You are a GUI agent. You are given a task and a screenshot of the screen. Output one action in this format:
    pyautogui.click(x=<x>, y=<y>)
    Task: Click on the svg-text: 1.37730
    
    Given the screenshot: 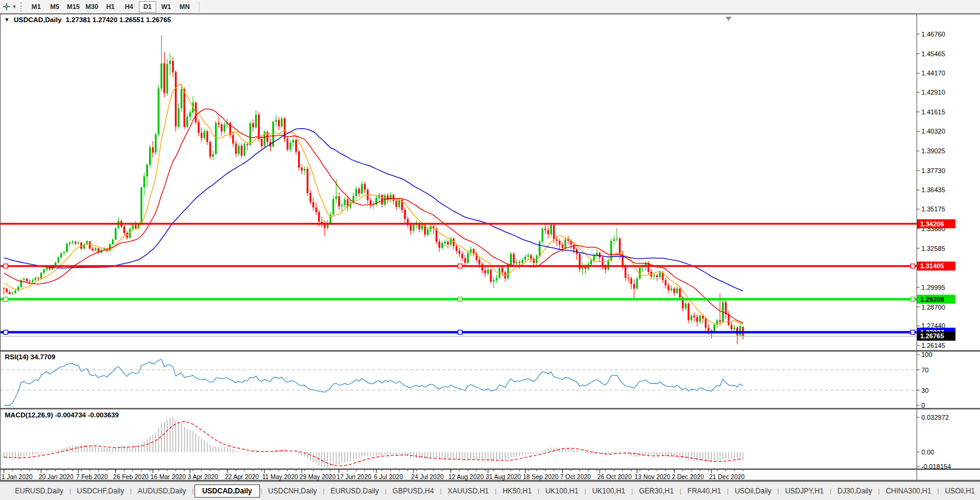 What is the action you would take?
    pyautogui.click(x=933, y=171)
    